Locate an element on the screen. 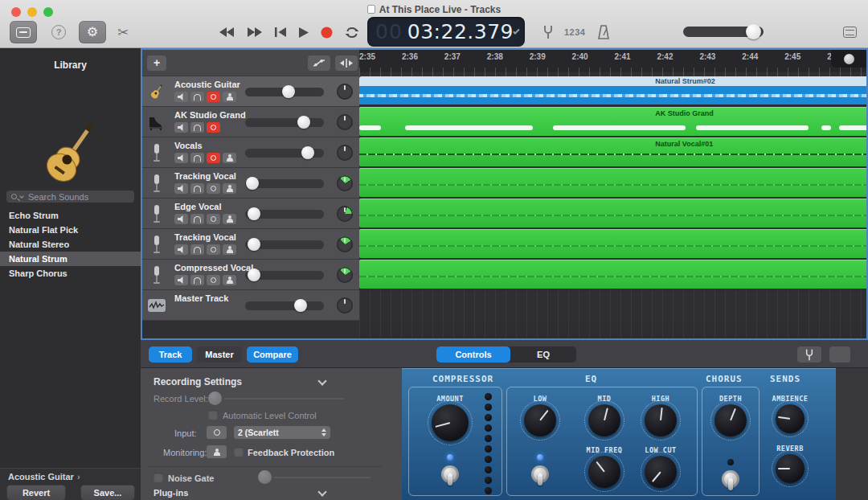 The height and width of the screenshot is (500, 868). monitoring-button is located at coordinates (217, 452).